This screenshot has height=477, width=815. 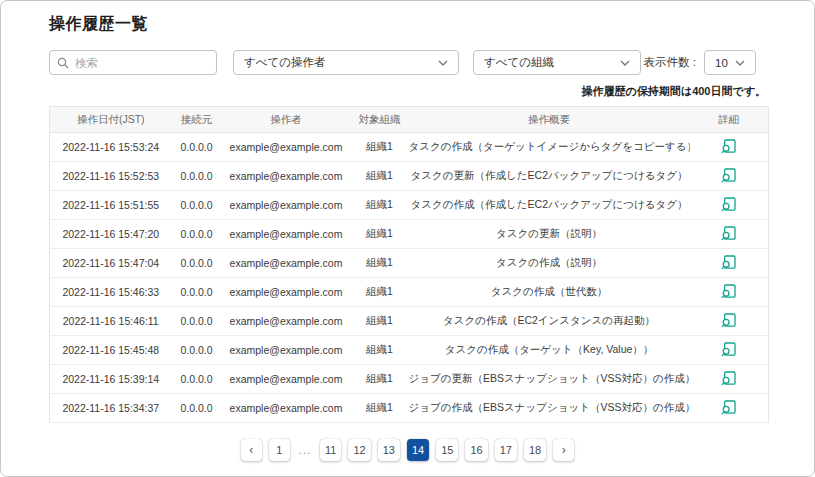 I want to click on next-page-button: ›, so click(x=564, y=450).